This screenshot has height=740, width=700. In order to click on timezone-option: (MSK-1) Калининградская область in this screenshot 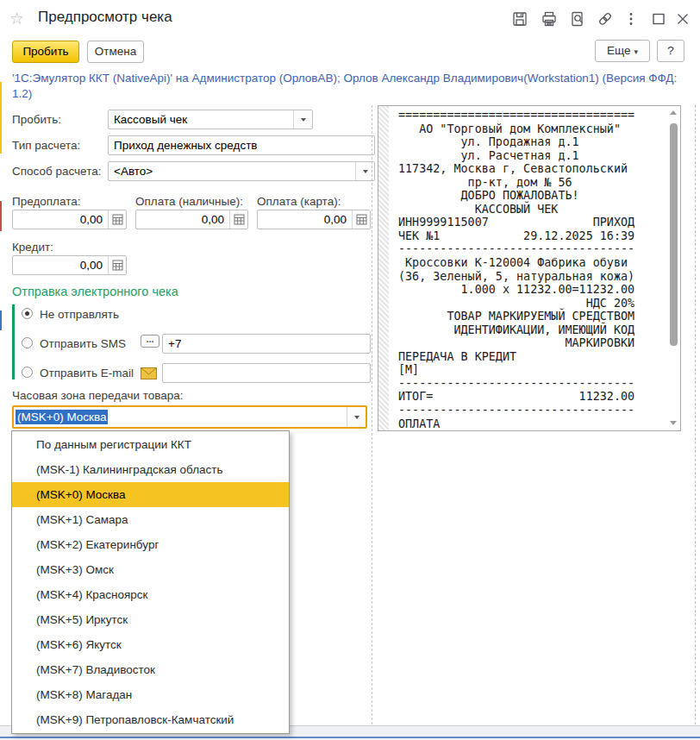, I will do `click(150, 469)`.